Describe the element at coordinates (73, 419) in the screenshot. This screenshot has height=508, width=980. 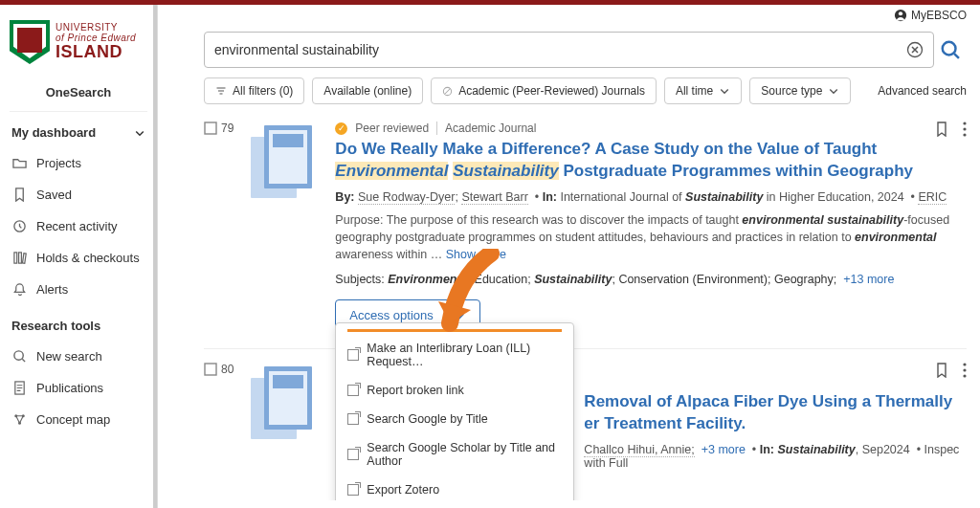
I see `sidebar-item-label: Concept map` at that location.